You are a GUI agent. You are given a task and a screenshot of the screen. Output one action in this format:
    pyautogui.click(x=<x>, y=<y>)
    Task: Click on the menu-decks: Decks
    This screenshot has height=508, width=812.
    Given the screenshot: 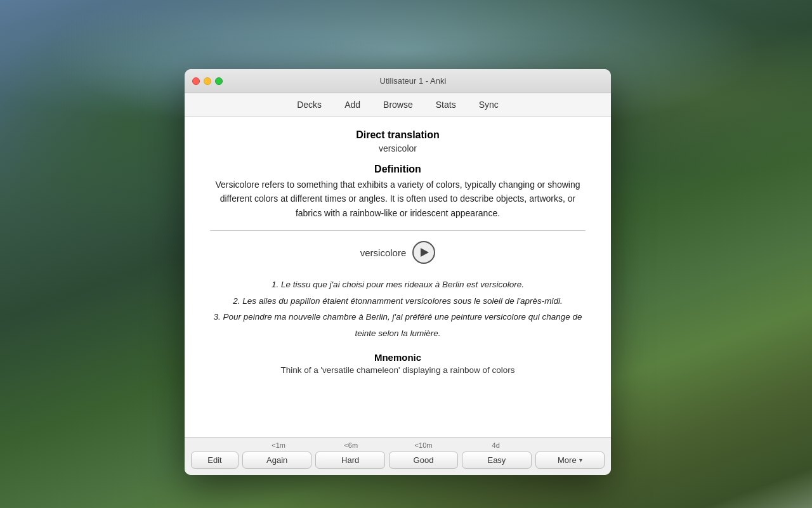 What is the action you would take?
    pyautogui.click(x=310, y=105)
    